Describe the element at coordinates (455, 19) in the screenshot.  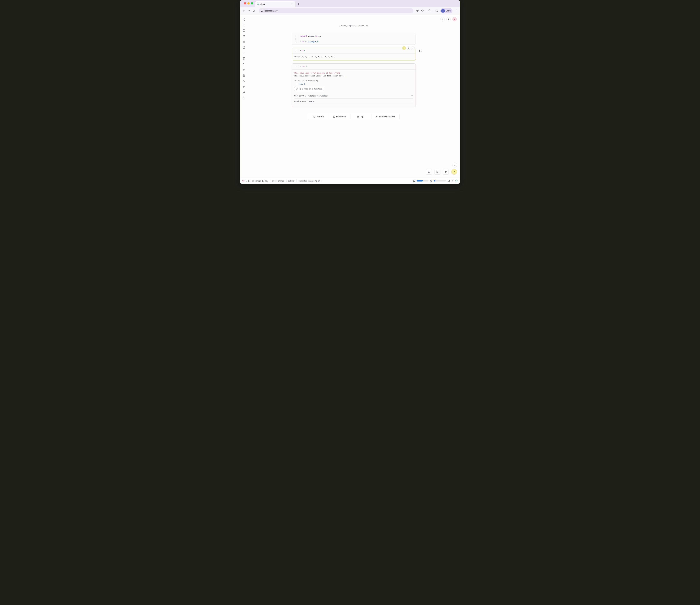
I see `shutdown-icon` at that location.